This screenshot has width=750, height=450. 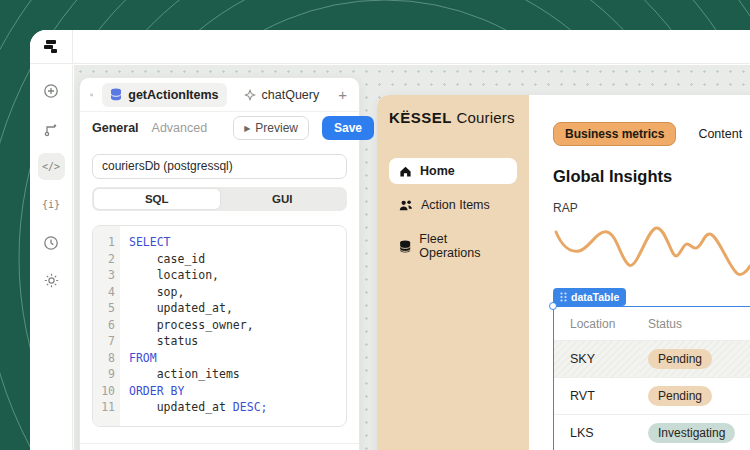 I want to click on data-table: Location Status SKYPendingRVTPendingLKSI…, so click(x=652, y=378).